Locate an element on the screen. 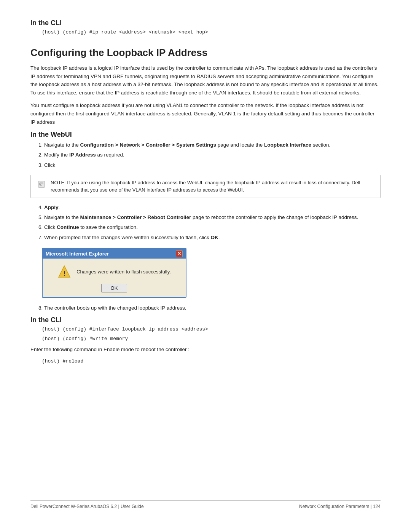 The height and width of the screenshot is (532, 411). step5-before: Navigate to the is located at coordinates (62, 217).